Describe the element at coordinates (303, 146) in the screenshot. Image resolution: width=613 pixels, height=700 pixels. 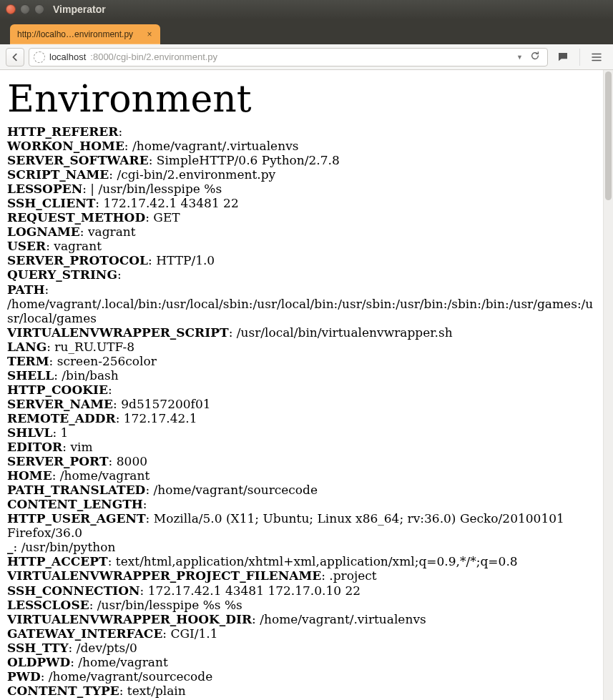
I see `env-row: WORKON_HOME: /home/vagrant/.virtualenvs` at that location.